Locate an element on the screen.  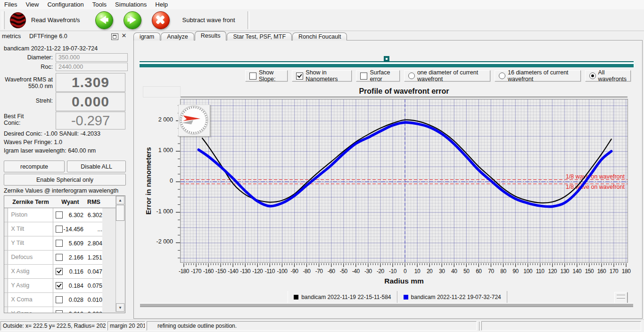
rms-value: 0.075 is located at coordinates (93, 286).